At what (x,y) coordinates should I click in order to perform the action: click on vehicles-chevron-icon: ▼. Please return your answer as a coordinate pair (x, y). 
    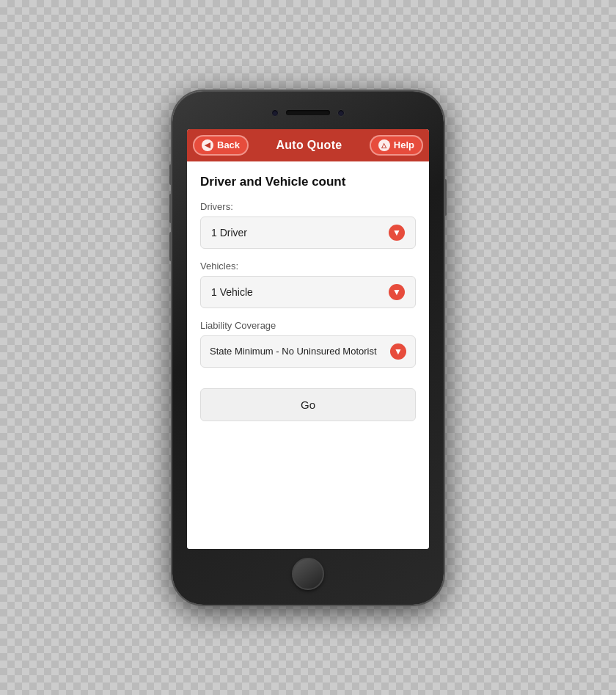
    Looking at the image, I should click on (397, 292).